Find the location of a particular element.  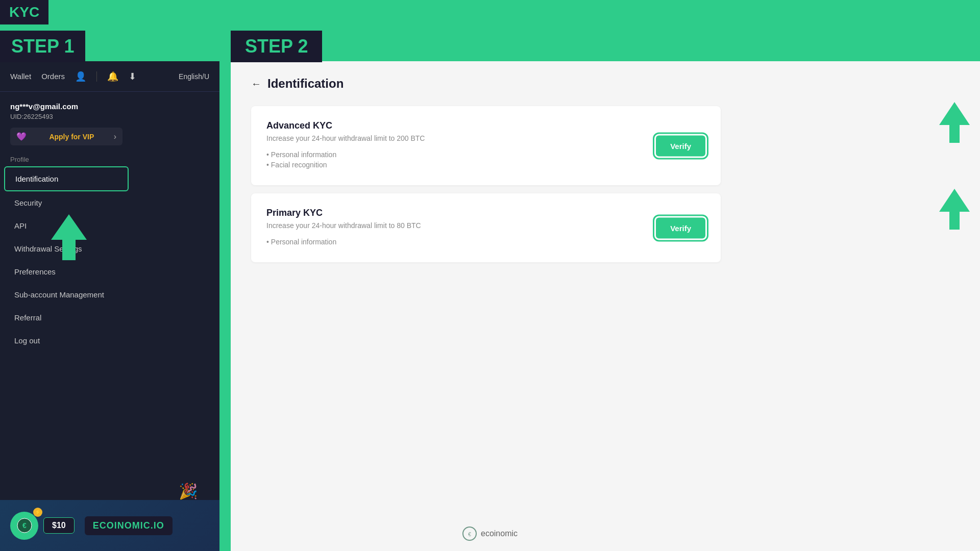

language-selector: English/U is located at coordinates (194, 77).